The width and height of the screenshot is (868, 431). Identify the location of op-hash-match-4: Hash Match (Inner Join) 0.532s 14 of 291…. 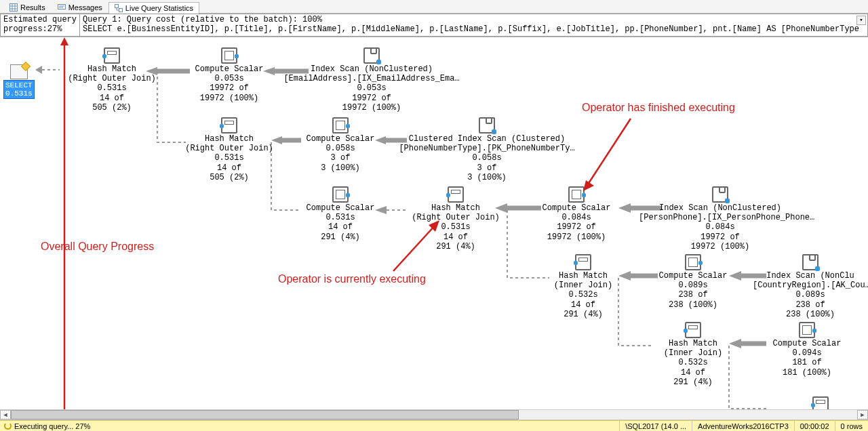
(583, 287).